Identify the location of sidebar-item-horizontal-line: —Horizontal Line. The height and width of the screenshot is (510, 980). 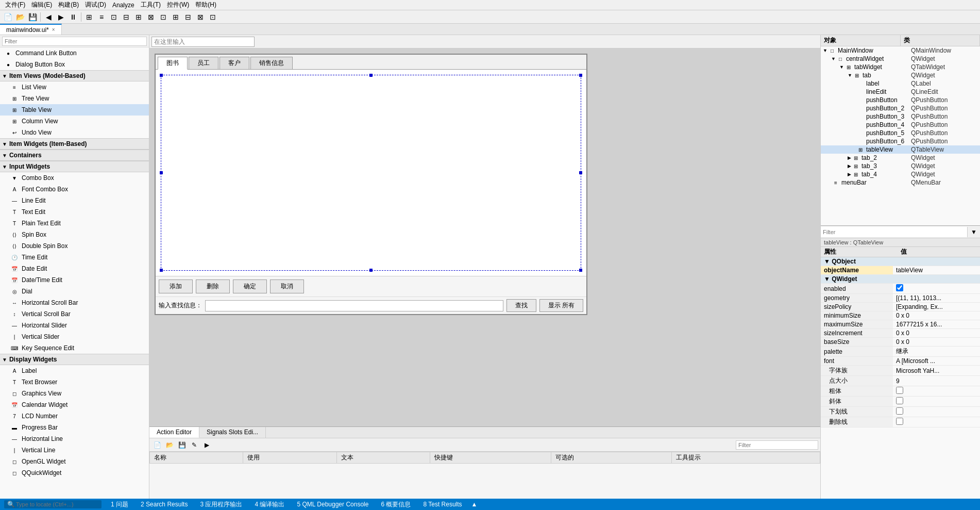
(74, 439).